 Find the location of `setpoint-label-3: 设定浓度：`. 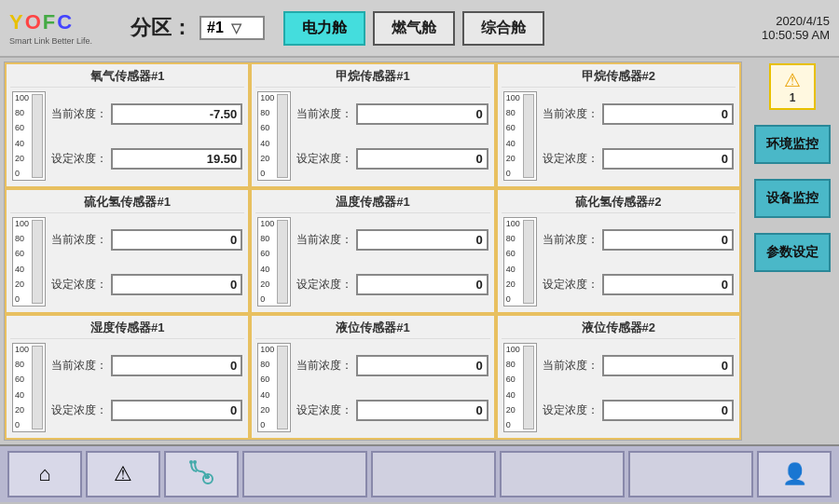

setpoint-label-3: 设定浓度： is located at coordinates (79, 285).